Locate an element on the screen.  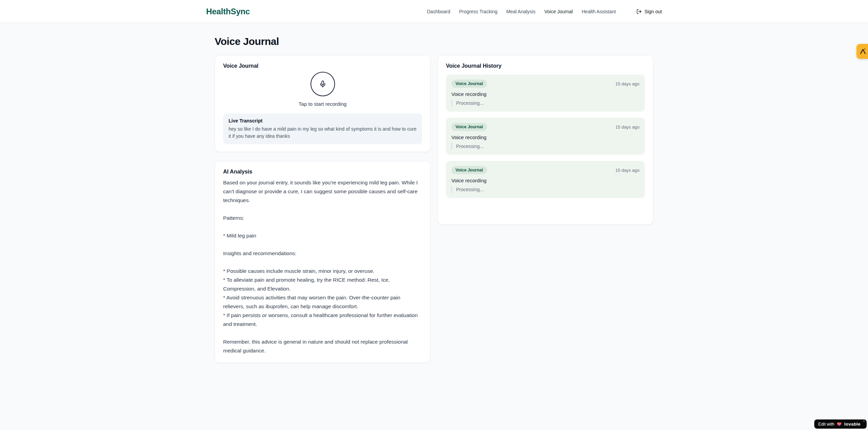
nav-item-meal-analysis: Meal Analysis is located at coordinates (521, 12).